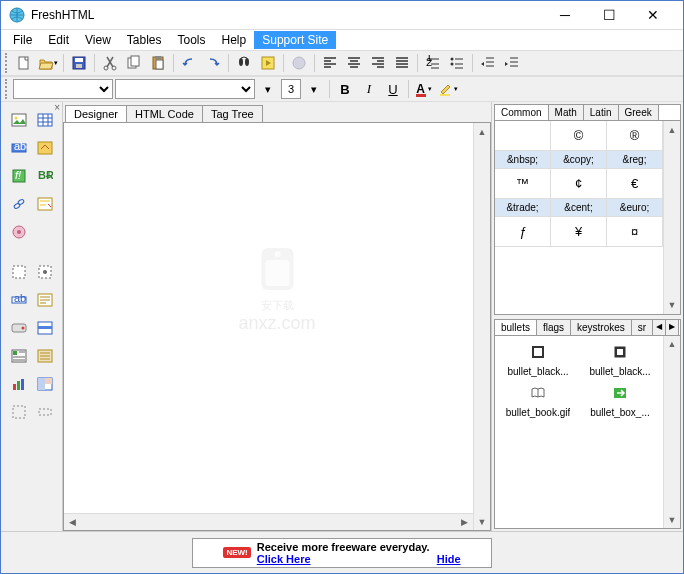 This screenshot has height=574, width=684. Describe the element at coordinates (24, 63) in the screenshot. I see `new-button` at that location.